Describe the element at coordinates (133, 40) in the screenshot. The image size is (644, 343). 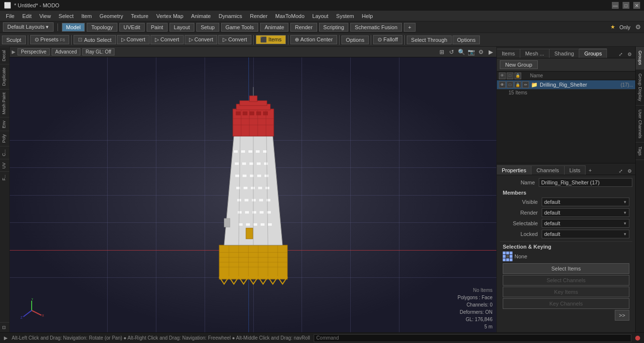
I see `convert-button-1: ▷ Convert` at that location.